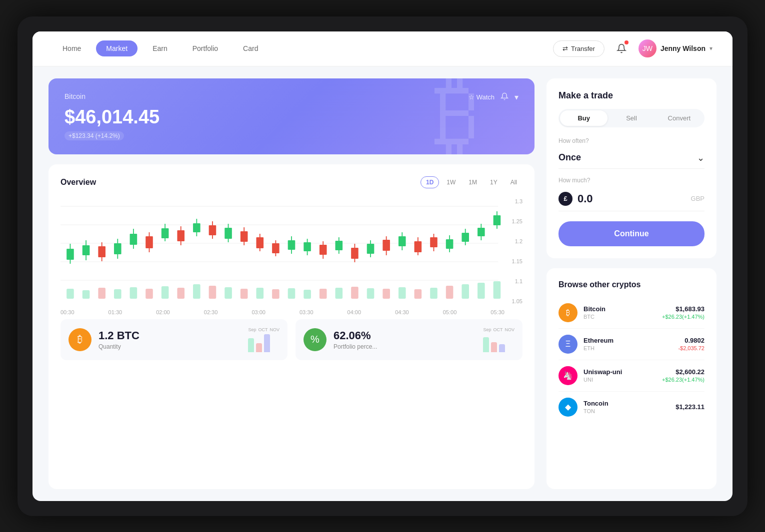 This screenshot has height=532, width=765. I want to click on tab-convert: Convert, so click(679, 118).